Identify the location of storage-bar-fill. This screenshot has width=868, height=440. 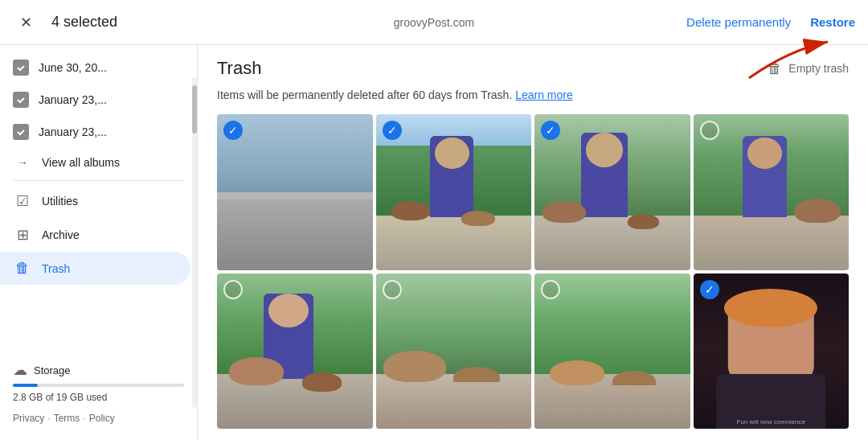
(26, 385).